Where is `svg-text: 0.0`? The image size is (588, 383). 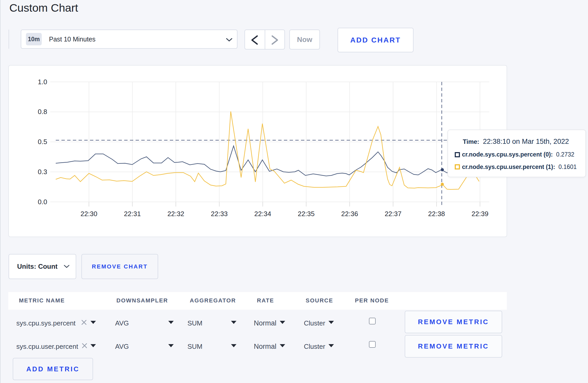
svg-text: 0.0 is located at coordinates (43, 202).